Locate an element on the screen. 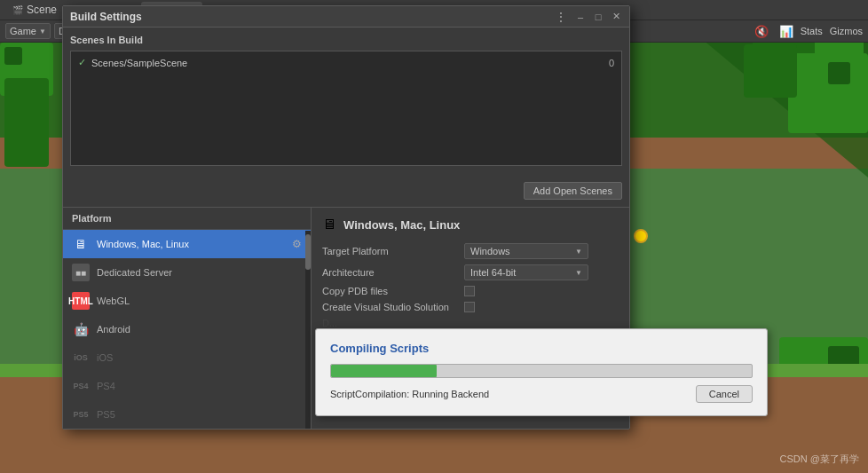 Image resolution: width=868 pixels, height=473 pixels. android-icon: 🤖 is located at coordinates (81, 329).